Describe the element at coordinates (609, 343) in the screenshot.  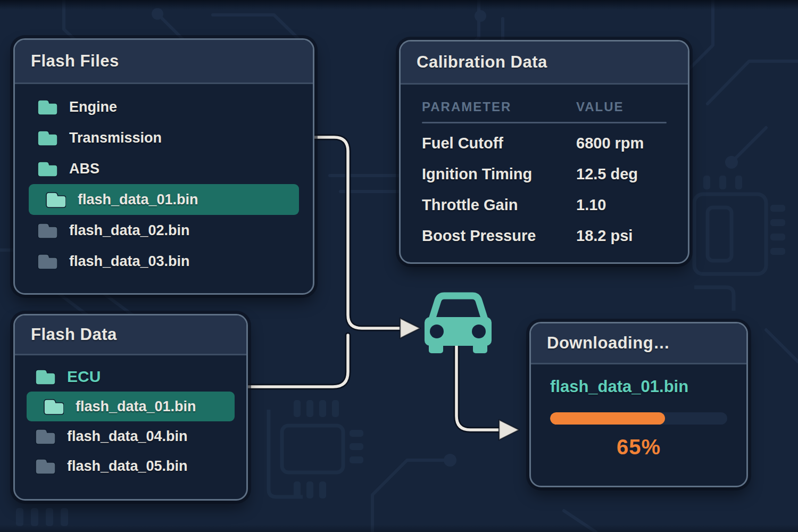
I see `panel-title: Downloading…` at that location.